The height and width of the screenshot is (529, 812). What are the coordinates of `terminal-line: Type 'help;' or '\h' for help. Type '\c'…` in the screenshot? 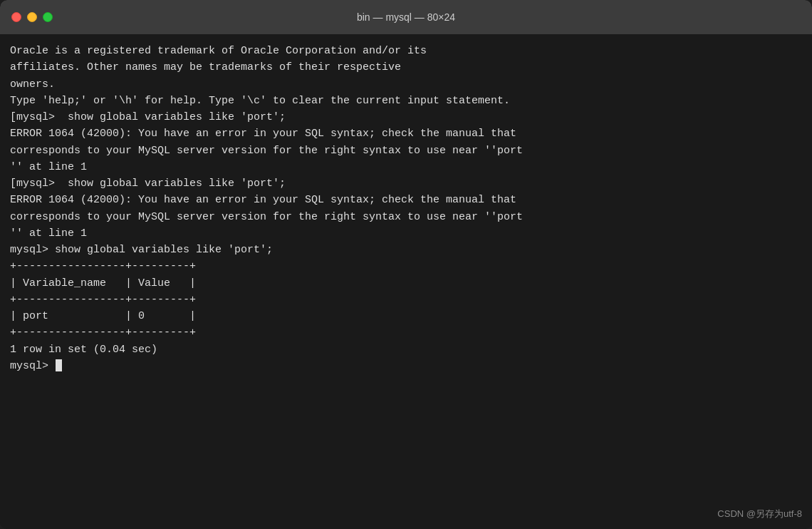 It's located at (406, 101).